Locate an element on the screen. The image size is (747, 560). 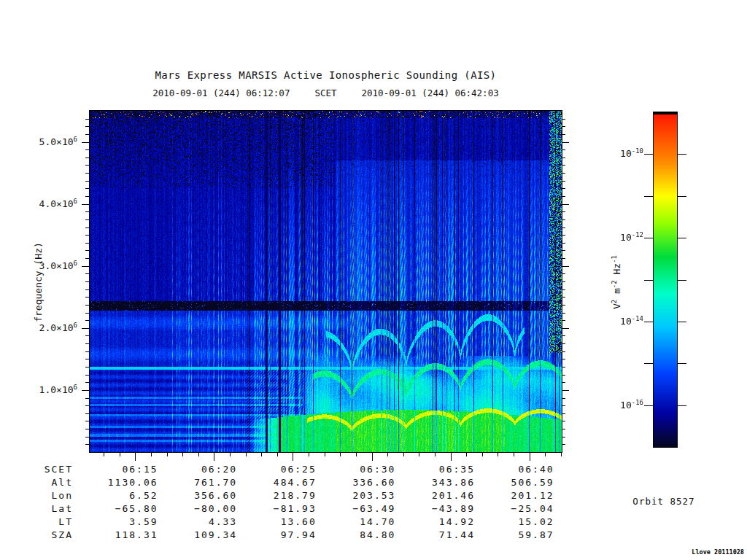
ephemeris-cell: 06:25 is located at coordinates (277, 470).